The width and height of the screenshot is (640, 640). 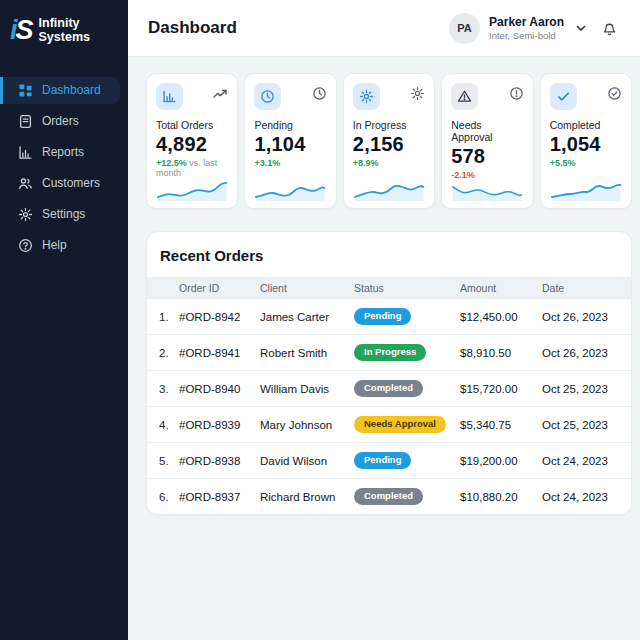 What do you see at coordinates (526, 22) in the screenshot?
I see `user-name: Parker Aaron` at bounding box center [526, 22].